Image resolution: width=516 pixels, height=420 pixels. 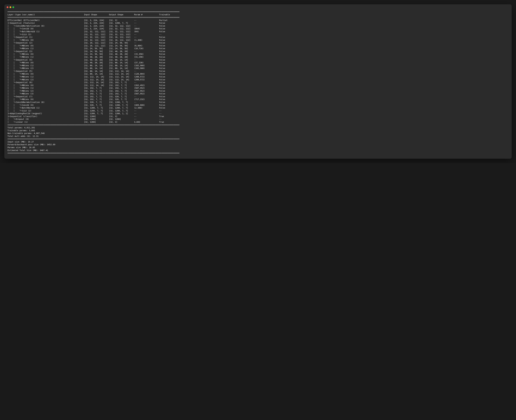 What do you see at coordinates (258, 105) in the screenshot?
I see `table-row: │ │ └─Conv2d (0) [32, 320, 7, 7] [32, 12…` at bounding box center [258, 105].